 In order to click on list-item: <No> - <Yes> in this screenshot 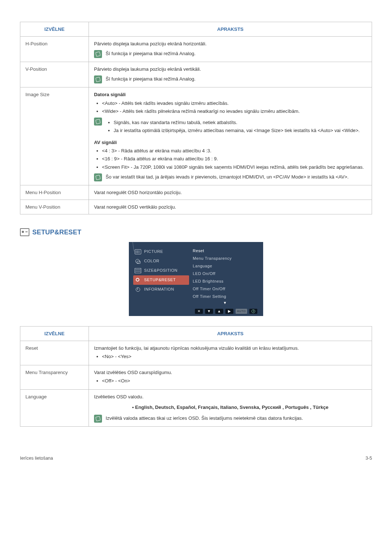, I will do `click(234, 356)`.